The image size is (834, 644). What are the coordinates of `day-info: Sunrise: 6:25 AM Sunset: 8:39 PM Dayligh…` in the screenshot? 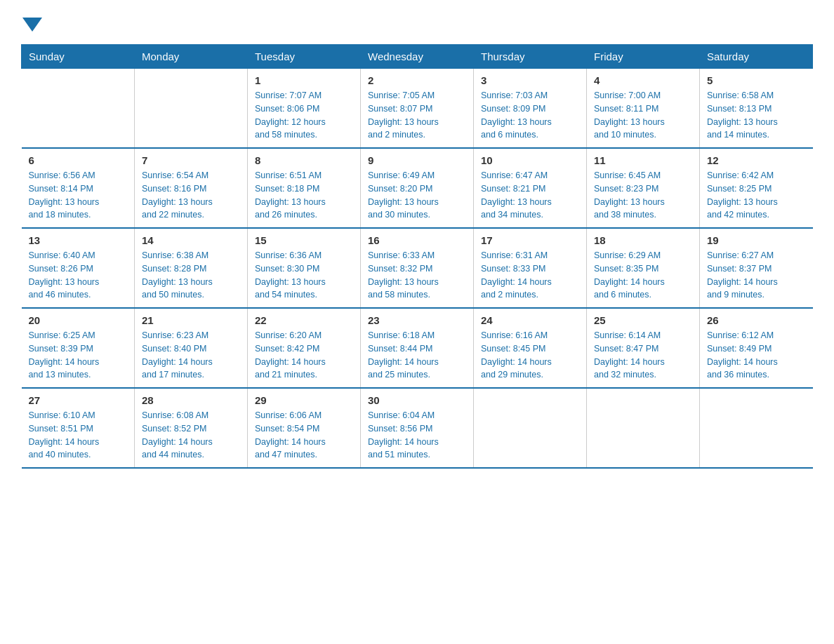 It's located at (79, 355).